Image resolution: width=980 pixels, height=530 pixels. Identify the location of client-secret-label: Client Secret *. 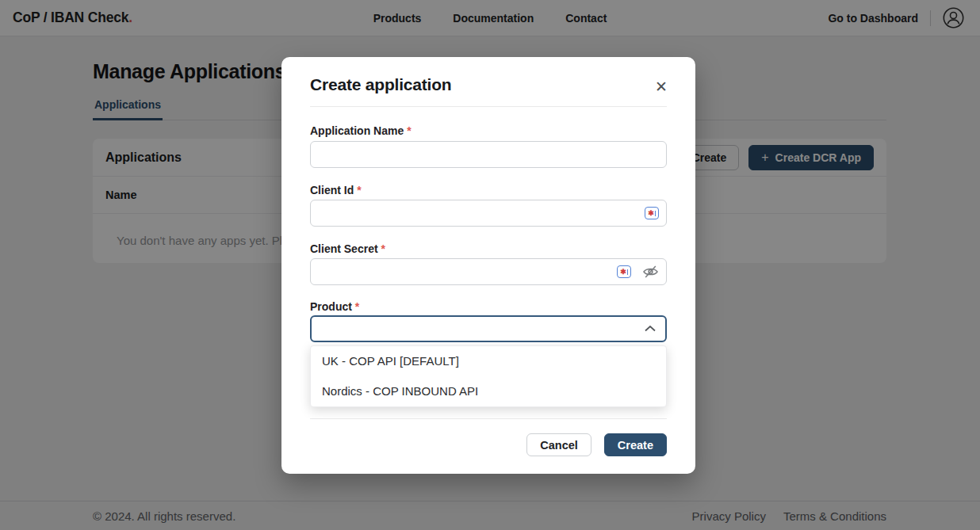
(488, 249).